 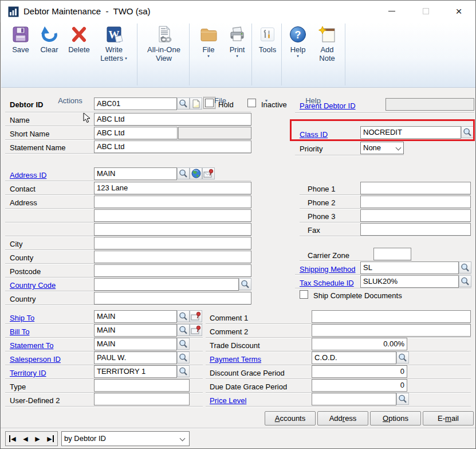 I want to click on type-field, so click(x=142, y=385).